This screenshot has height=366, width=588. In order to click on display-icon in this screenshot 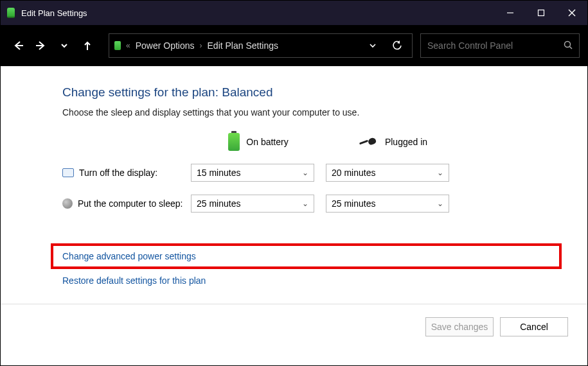, I will do `click(68, 173)`.